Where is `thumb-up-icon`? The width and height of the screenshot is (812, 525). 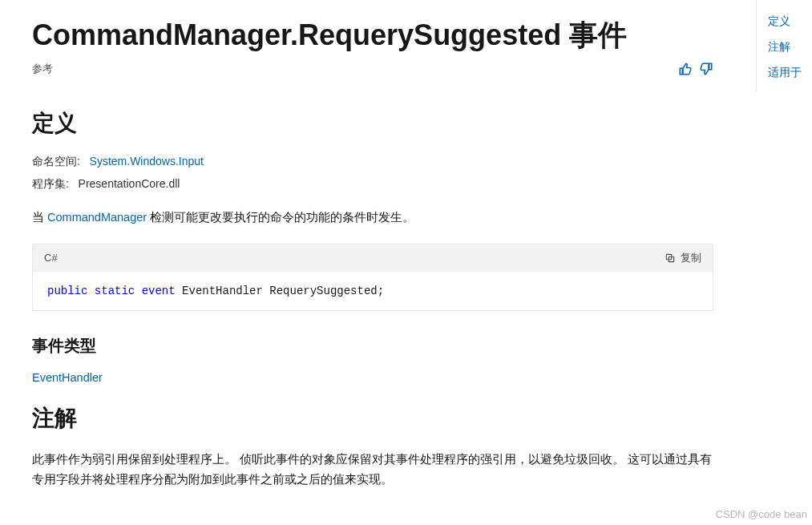
thumb-up-icon is located at coordinates (685, 69).